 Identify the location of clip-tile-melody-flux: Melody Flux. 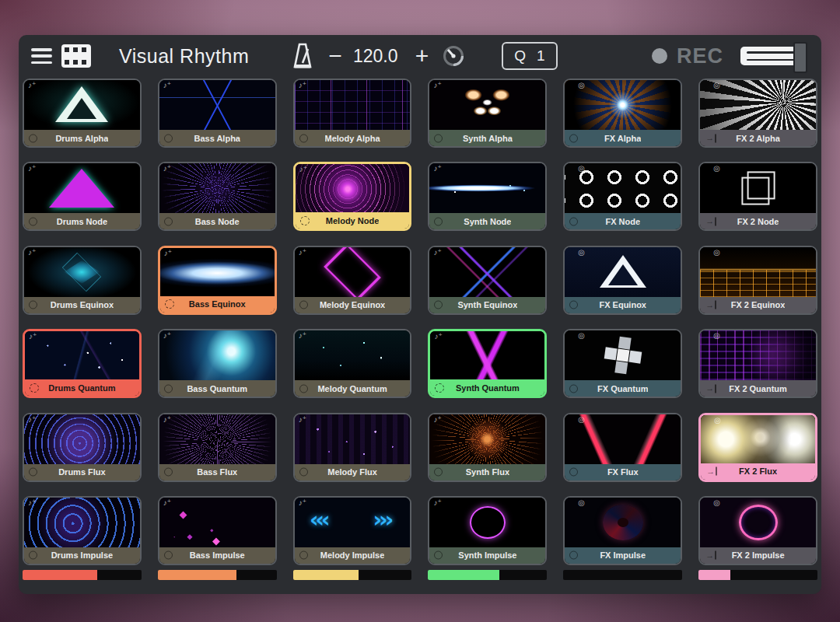
(353, 448).